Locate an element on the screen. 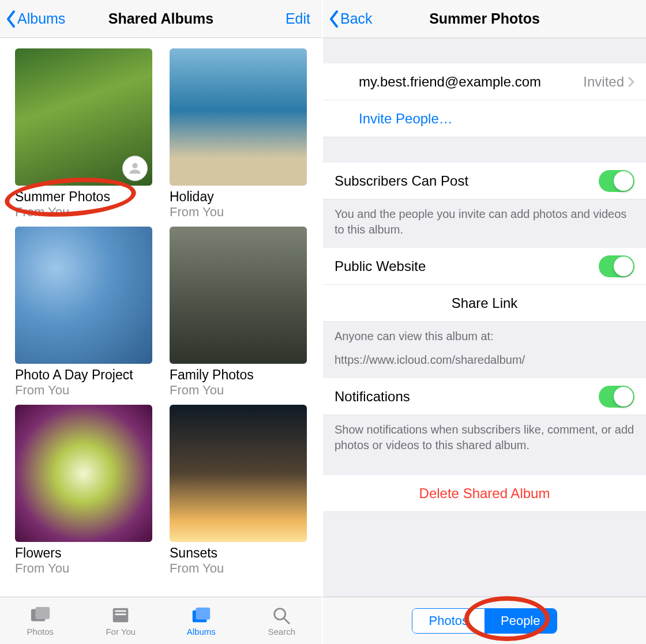  photos-icon is located at coordinates (40, 615).